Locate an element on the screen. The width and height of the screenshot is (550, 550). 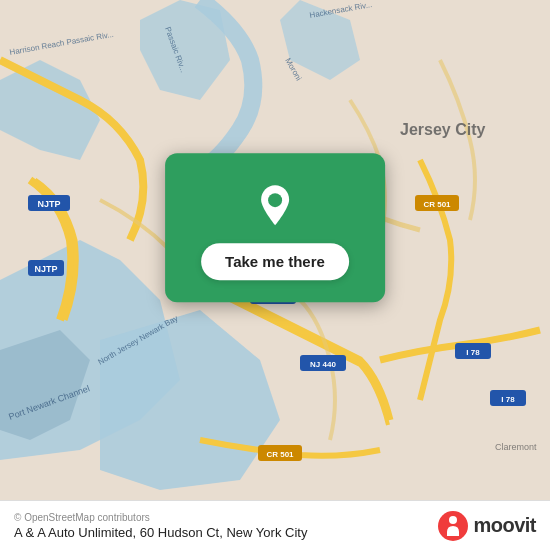
svg-text: NJ 440 is located at coordinates (323, 364).